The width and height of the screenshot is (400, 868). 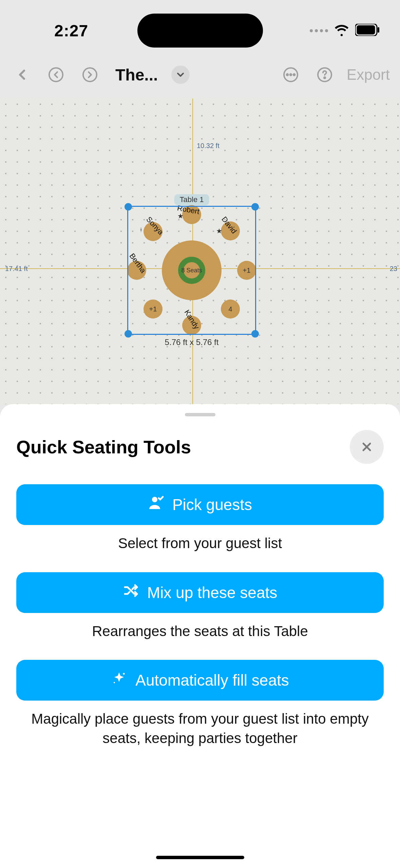 What do you see at coordinates (367, 447) in the screenshot?
I see `close-button` at bounding box center [367, 447].